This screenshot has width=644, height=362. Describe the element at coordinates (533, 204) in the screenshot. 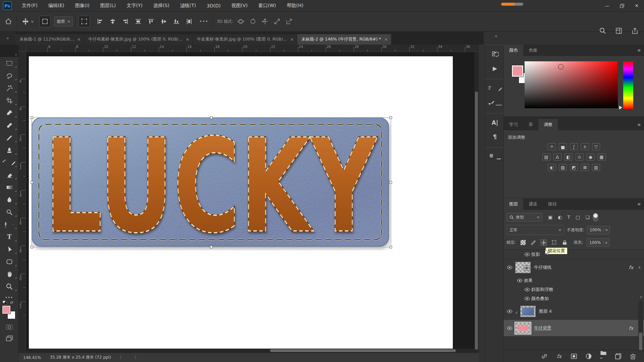

I see `layers-tab-通道: 通道` at that location.